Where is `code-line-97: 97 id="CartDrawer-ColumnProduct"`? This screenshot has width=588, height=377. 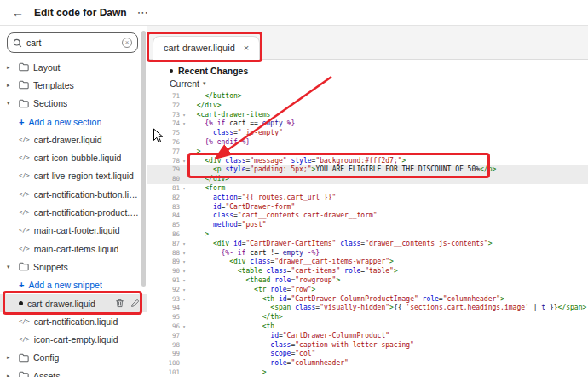
code-line-97: 97 id="CartDrawer-ColumnProduct" is located at coordinates (368, 336).